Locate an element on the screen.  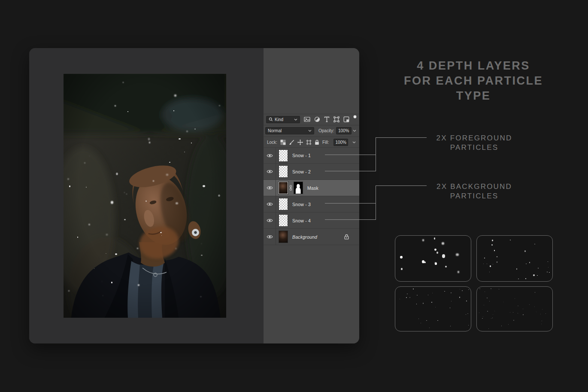
lock-transparent-pixels-icon is located at coordinates (283, 143).